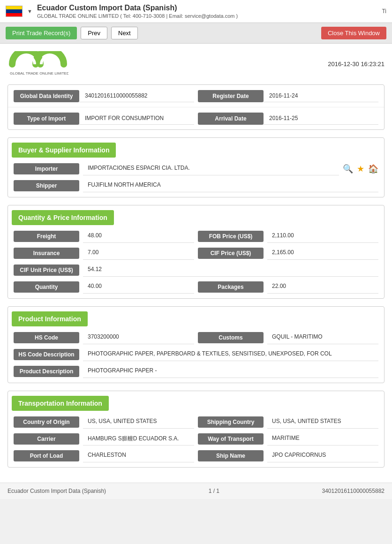 This screenshot has width=392, height=544. Describe the element at coordinates (104, 439) in the screenshot. I see `carrier-col: Carrier HAMBURG S膨艟D ECUADOR S.A.` at that location.